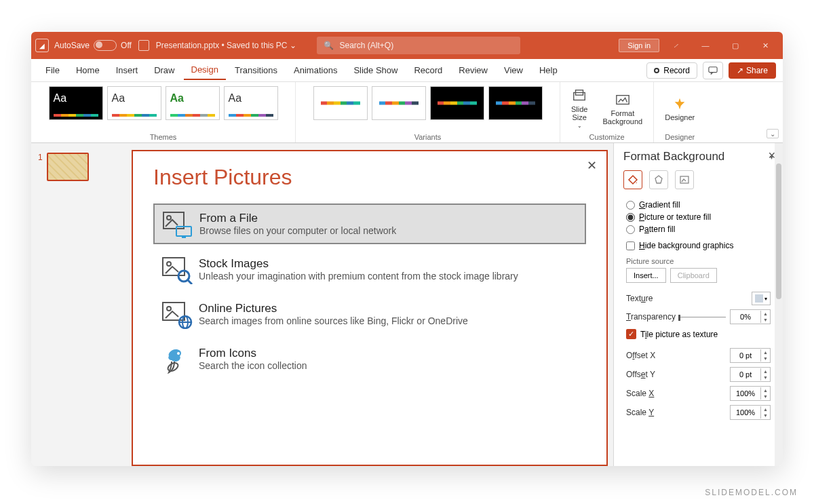  I want to click on tab-draw: Draw, so click(164, 71).